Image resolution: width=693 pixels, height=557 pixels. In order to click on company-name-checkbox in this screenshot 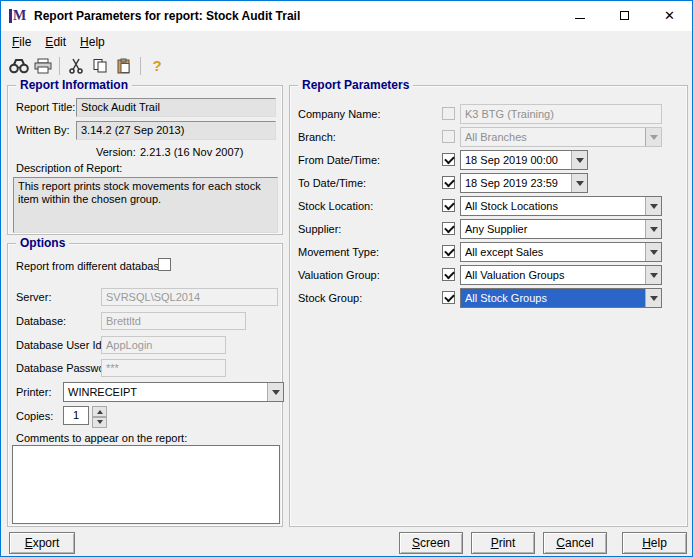, I will do `click(448, 114)`.